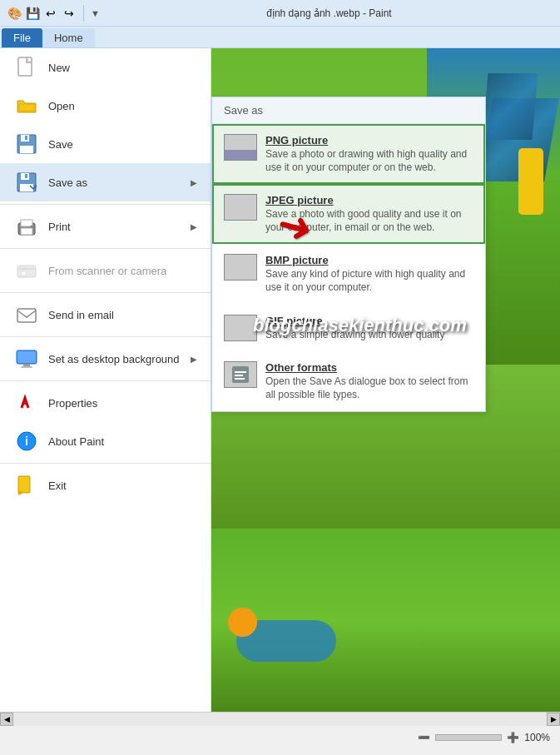  What do you see at coordinates (105, 315) in the screenshot?
I see `menu-item-email: Send in email` at bounding box center [105, 315].